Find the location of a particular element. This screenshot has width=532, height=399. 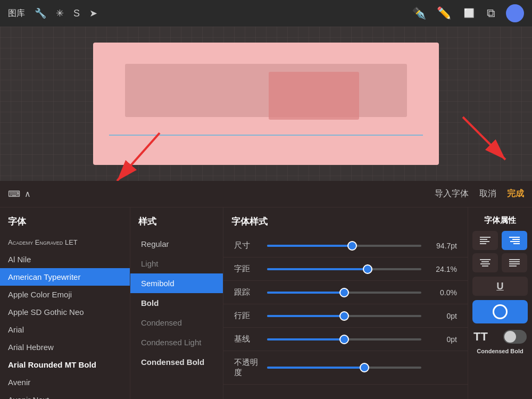

chevron-up-icon: ∧ is located at coordinates (28, 194).